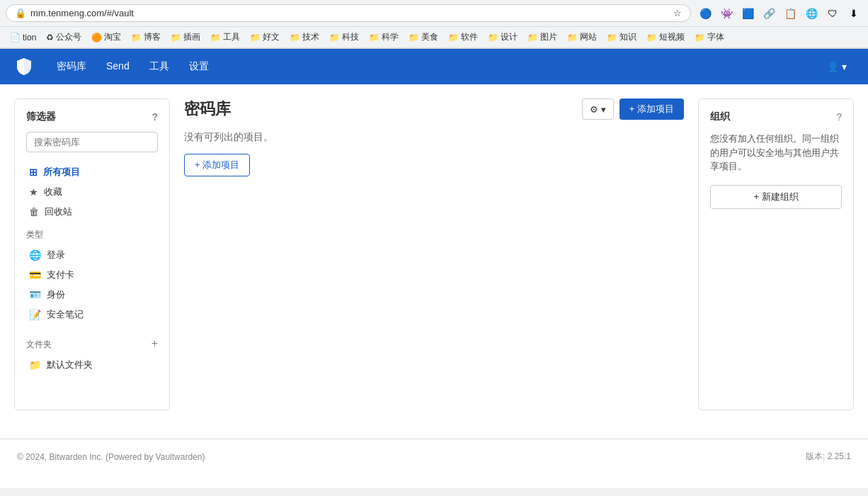  Describe the element at coordinates (92, 275) in the screenshot. I see `sidebar-item-card: 💳 支付卡` at that location.